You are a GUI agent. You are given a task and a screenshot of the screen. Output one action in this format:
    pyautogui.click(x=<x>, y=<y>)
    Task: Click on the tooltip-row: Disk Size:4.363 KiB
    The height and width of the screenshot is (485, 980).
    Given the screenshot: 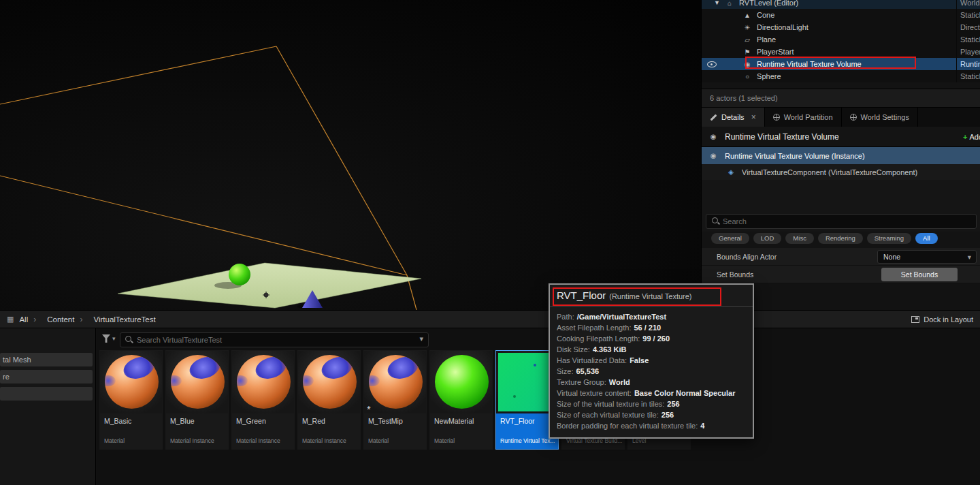 What is the action you would take?
    pyautogui.click(x=651, y=349)
    